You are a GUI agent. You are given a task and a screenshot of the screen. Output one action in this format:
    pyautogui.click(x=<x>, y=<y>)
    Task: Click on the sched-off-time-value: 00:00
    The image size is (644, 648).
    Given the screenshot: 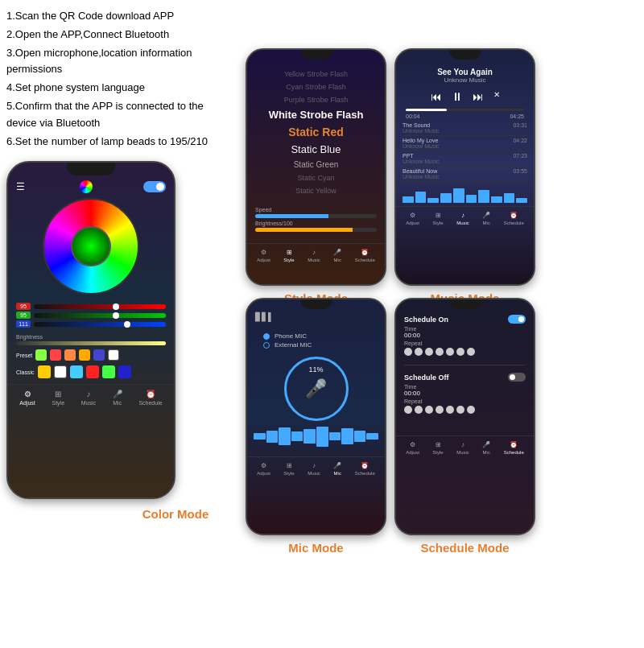 What is the action you would take?
    pyautogui.click(x=465, y=393)
    